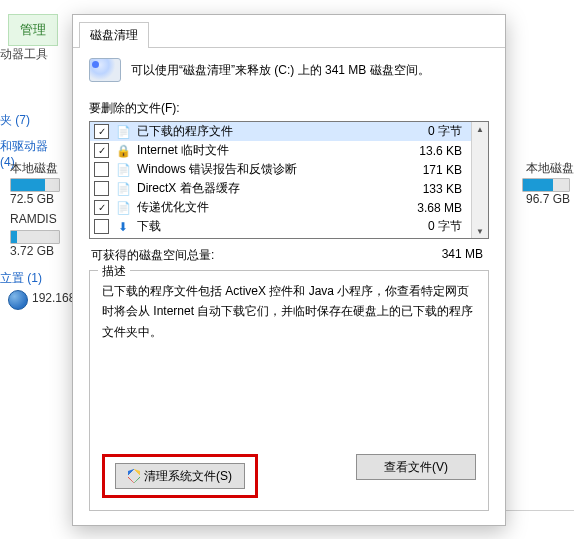  I want to click on file-list-row: 📄已下载的程序文件0 字节, so click(281, 132).